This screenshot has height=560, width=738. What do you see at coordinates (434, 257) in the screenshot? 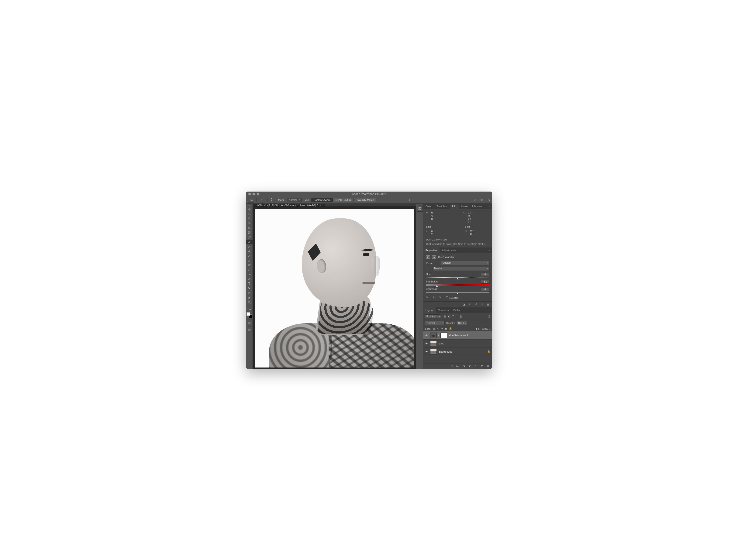
I see `mask-icon: ◑` at bounding box center [434, 257].